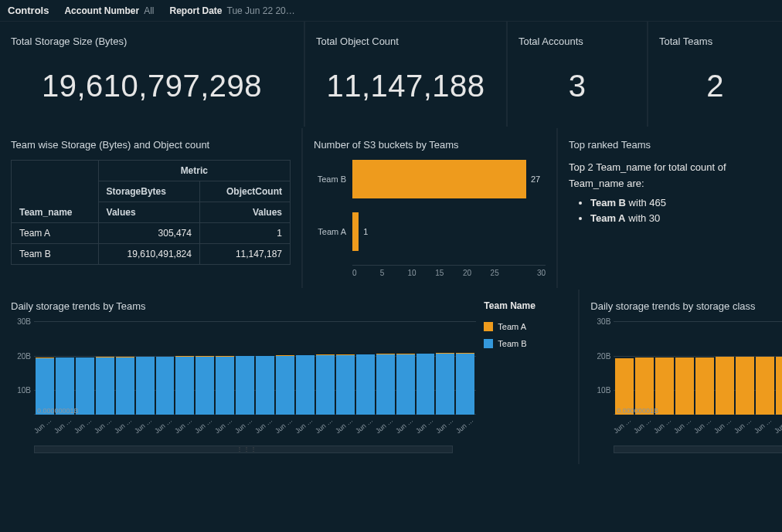 Image resolution: width=782 pixels, height=532 pixels. What do you see at coordinates (670, 176) in the screenshot?
I see `topranked-intro: Top 2 Team_name for total count of Team_…` at bounding box center [670, 176].